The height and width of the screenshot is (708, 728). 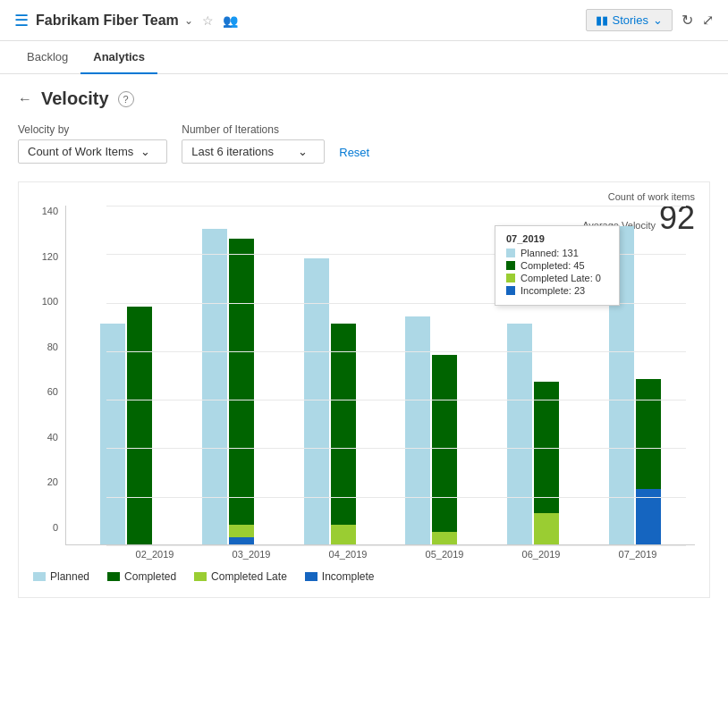 I want to click on nav-tabs: Backlog Analytics, so click(x=364, y=57).